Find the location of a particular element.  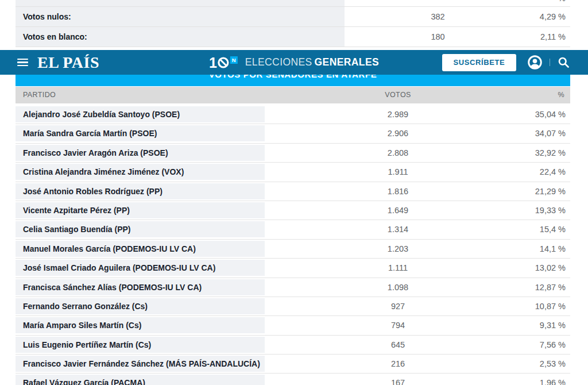

pct-value: 1,96 % is located at coordinates (551, 380).